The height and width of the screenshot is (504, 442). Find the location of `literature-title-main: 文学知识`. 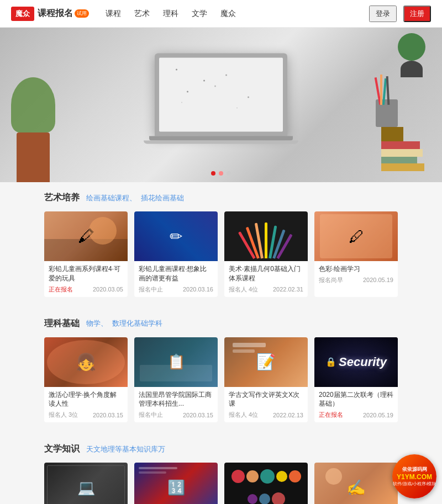

literature-title-main: 文学知识 is located at coordinates (62, 449).